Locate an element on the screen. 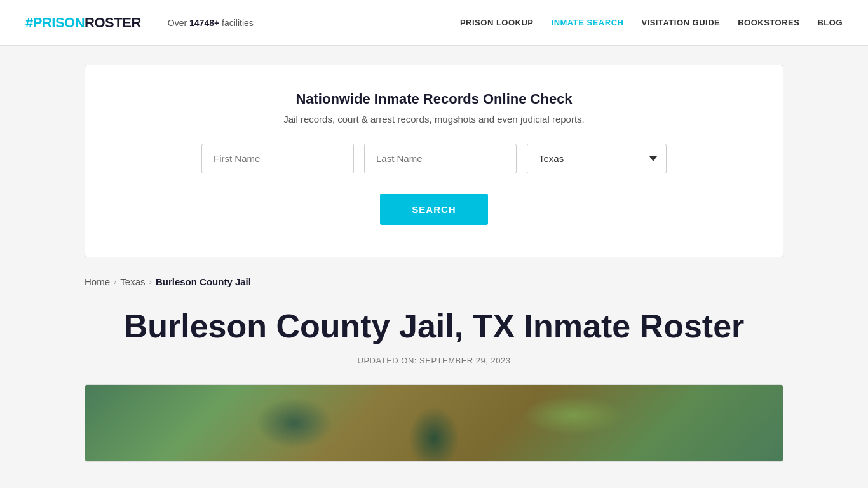  search-button: SEARCH is located at coordinates (433, 210).